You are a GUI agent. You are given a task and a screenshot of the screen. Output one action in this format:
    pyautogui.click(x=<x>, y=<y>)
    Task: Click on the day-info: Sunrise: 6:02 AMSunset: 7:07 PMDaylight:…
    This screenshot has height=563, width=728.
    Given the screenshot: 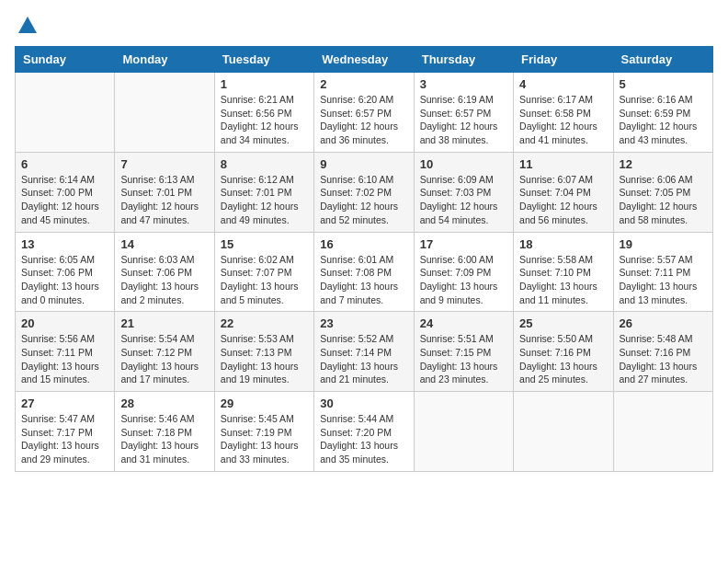 What is the action you would take?
    pyautogui.click(x=265, y=280)
    